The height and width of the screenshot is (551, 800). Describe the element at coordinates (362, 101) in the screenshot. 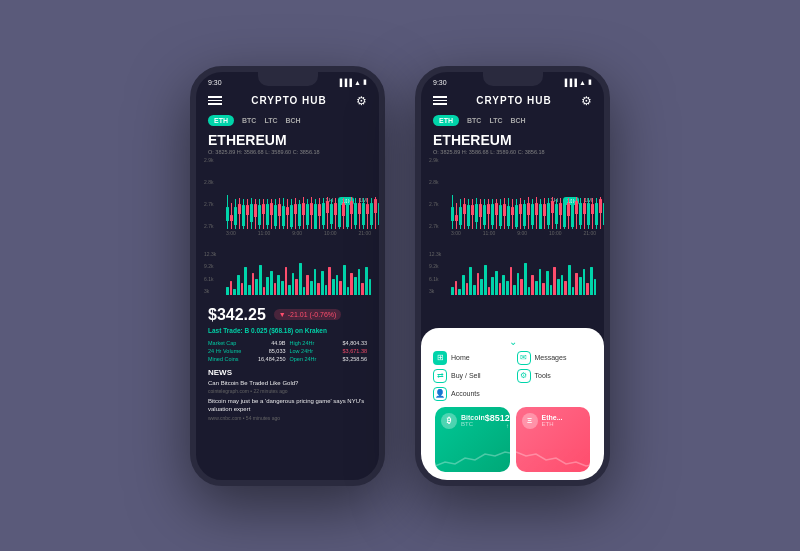

I see `settings-icon: ⚙` at that location.